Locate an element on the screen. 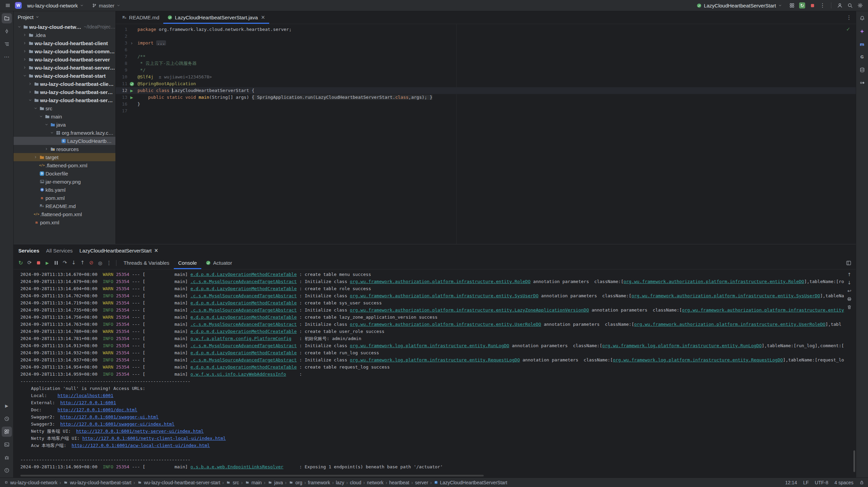  tree-item-wu-lazy-cloud-heartbeat-start: wu-lazy-cloud-heartbeat-start is located at coordinates (64, 76).